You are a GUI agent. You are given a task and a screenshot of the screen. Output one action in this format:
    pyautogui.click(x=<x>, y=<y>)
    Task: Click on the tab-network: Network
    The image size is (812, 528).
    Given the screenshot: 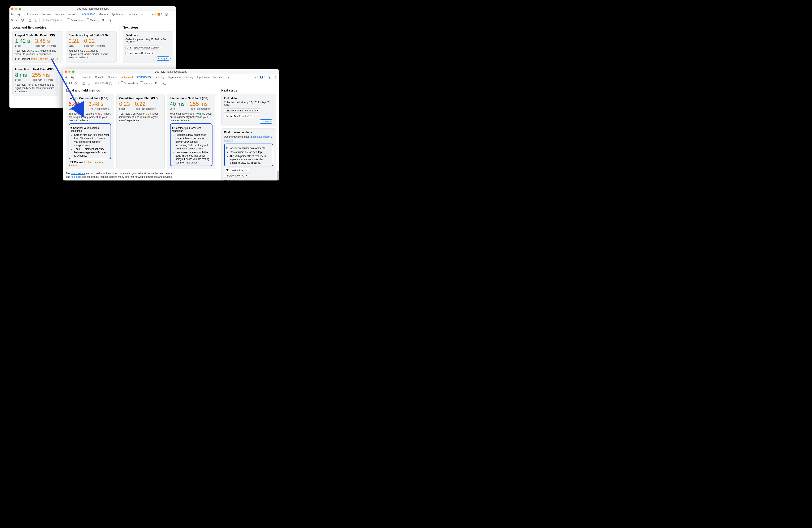 What is the action you would take?
    pyautogui.click(x=72, y=14)
    